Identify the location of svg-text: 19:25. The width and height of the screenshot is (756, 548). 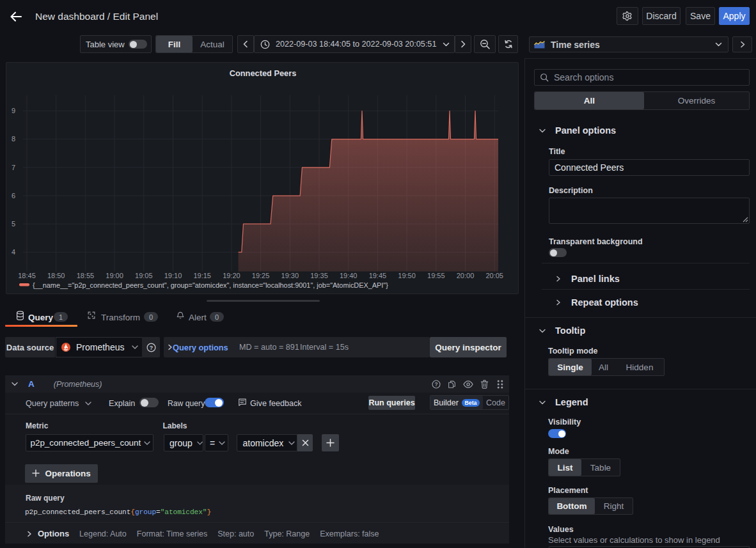
(261, 276).